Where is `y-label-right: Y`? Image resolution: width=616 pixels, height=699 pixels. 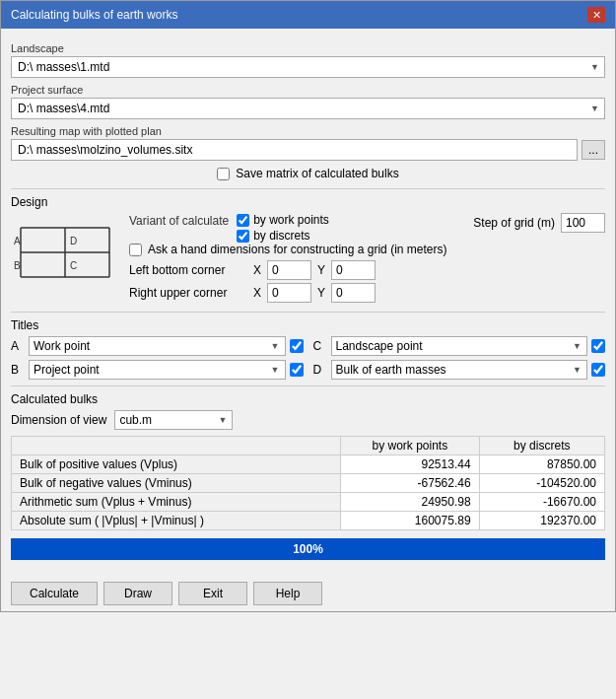 y-label-right: Y is located at coordinates (321, 293).